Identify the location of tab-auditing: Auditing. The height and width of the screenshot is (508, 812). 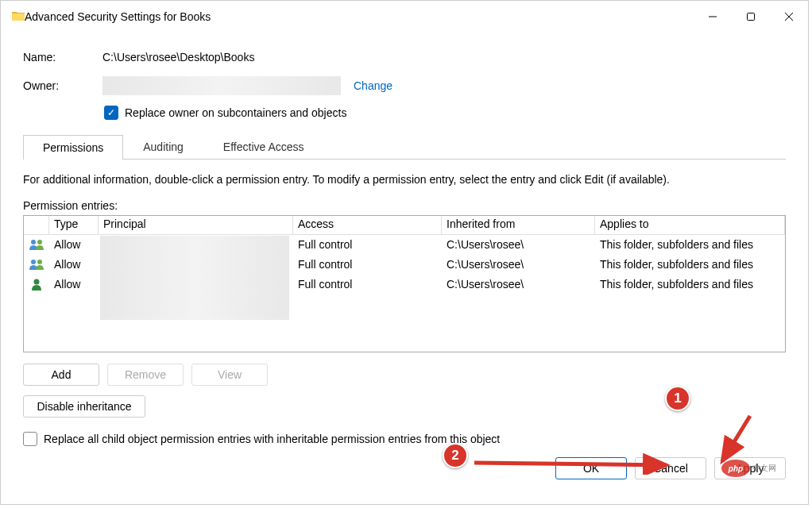
(164, 146).